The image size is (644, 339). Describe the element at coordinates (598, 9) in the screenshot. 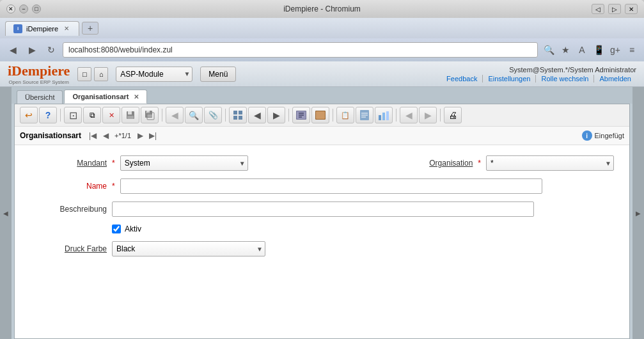

I see `win-ctrl-1: ◁` at that location.